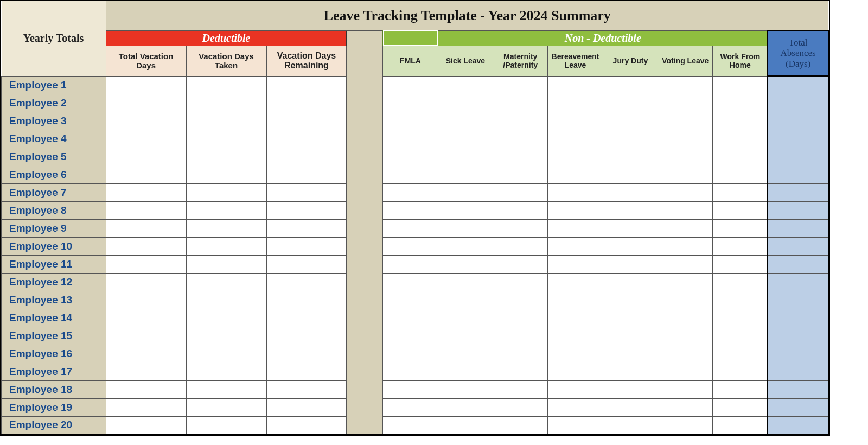 The width and height of the screenshot is (868, 445). What do you see at coordinates (410, 38) in the screenshot?
I see `selected-cell` at bounding box center [410, 38].